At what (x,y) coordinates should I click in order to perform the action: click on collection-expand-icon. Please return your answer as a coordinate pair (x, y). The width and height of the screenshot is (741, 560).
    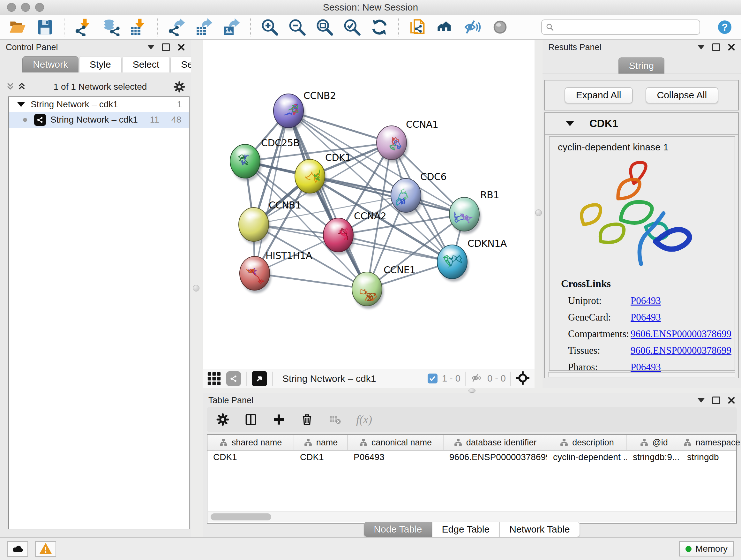
    Looking at the image, I should click on (21, 105).